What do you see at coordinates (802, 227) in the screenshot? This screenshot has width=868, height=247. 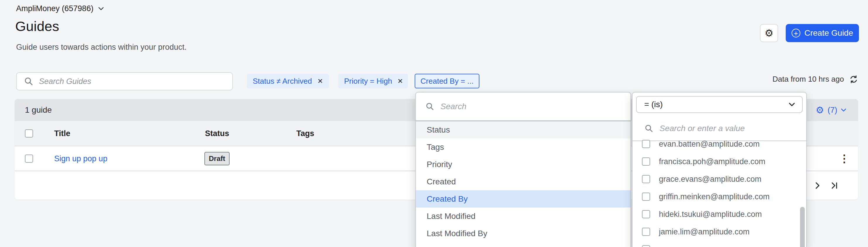 I see `scrollbar-thumb` at bounding box center [802, 227].